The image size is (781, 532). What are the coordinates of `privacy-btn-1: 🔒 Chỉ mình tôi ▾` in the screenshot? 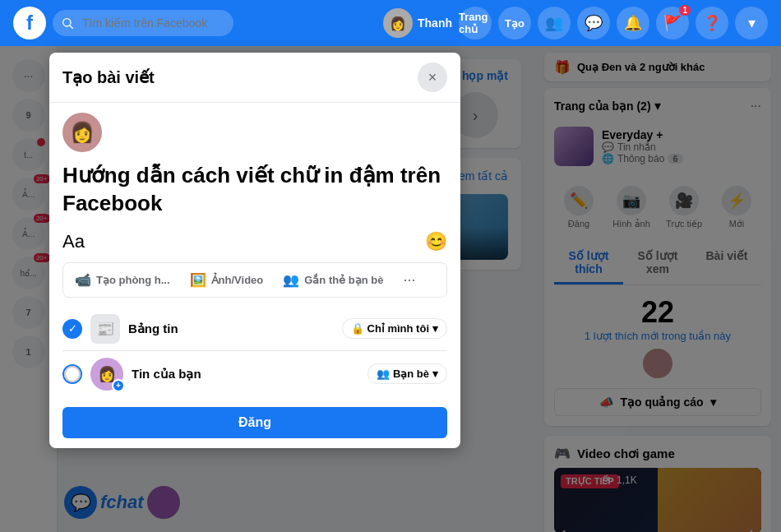 It's located at (395, 329).